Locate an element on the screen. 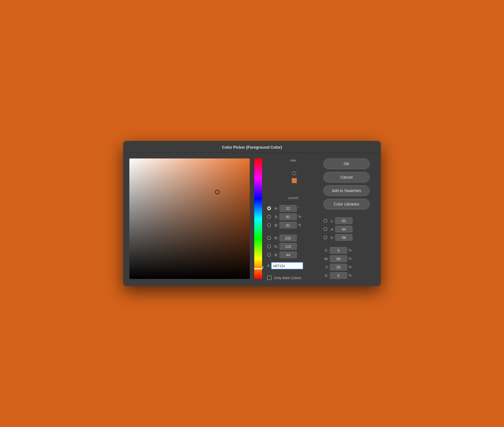 This screenshot has height=427, width=504. r-input is located at coordinates (288, 238).